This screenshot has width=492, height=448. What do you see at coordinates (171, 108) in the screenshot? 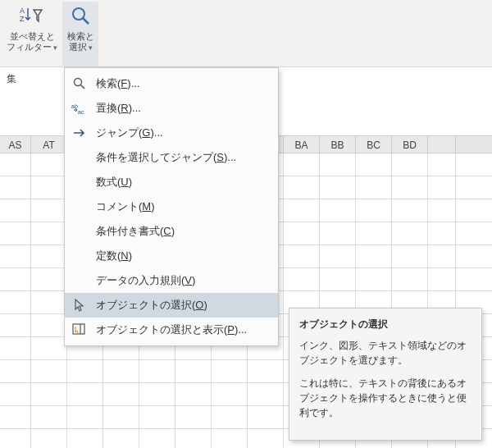
I see `menu-item: abac置換(R)...` at bounding box center [171, 108].